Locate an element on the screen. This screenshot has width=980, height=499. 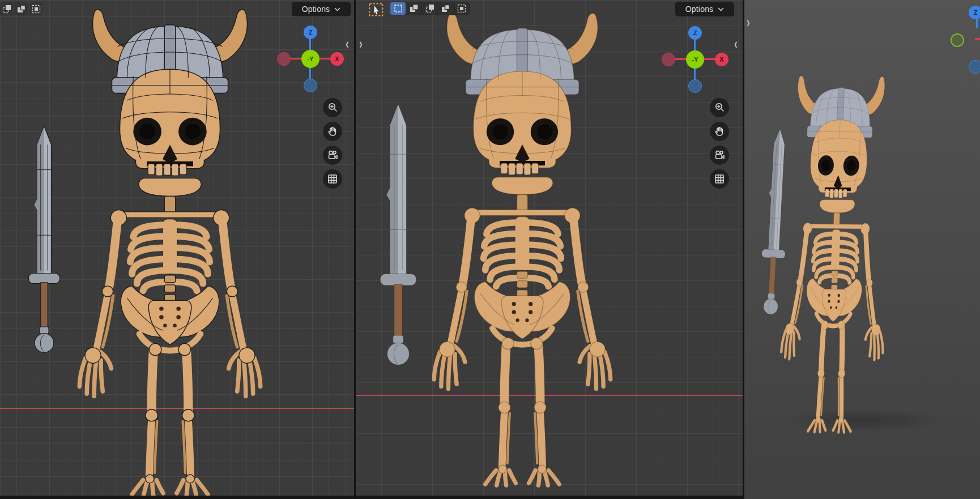
viewport-bottom-edge is located at coordinates (372, 497).